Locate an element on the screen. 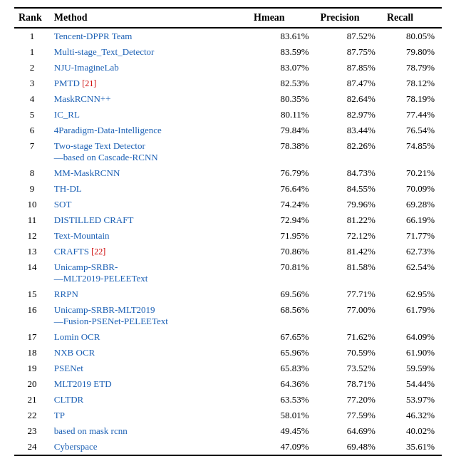 The image size is (456, 476). method-link: Tencent-DPPR Team is located at coordinates (93, 36).